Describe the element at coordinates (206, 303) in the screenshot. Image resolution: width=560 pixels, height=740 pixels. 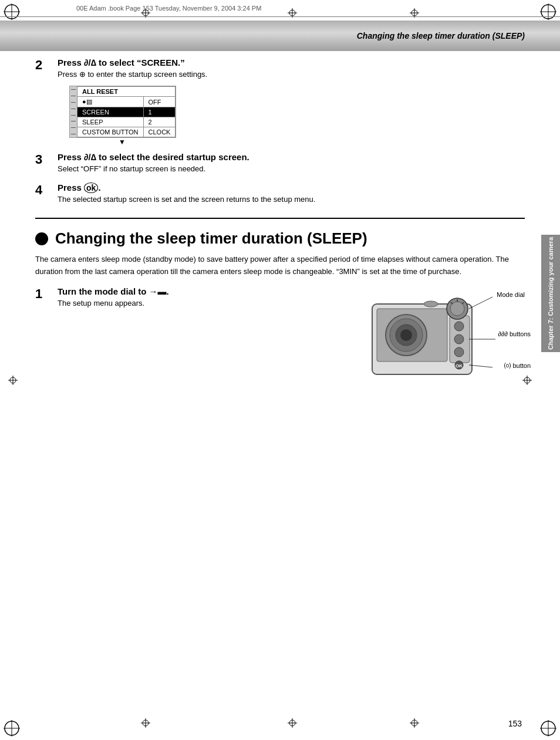
I see `step-1-desc: The setup menu appears.` at that location.